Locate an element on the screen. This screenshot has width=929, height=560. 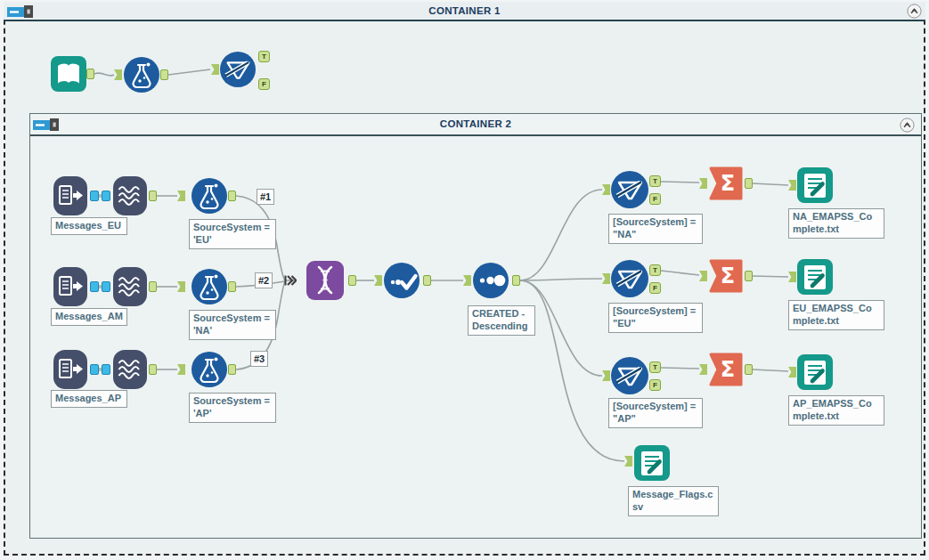
wire-label: #3 is located at coordinates (259, 359).